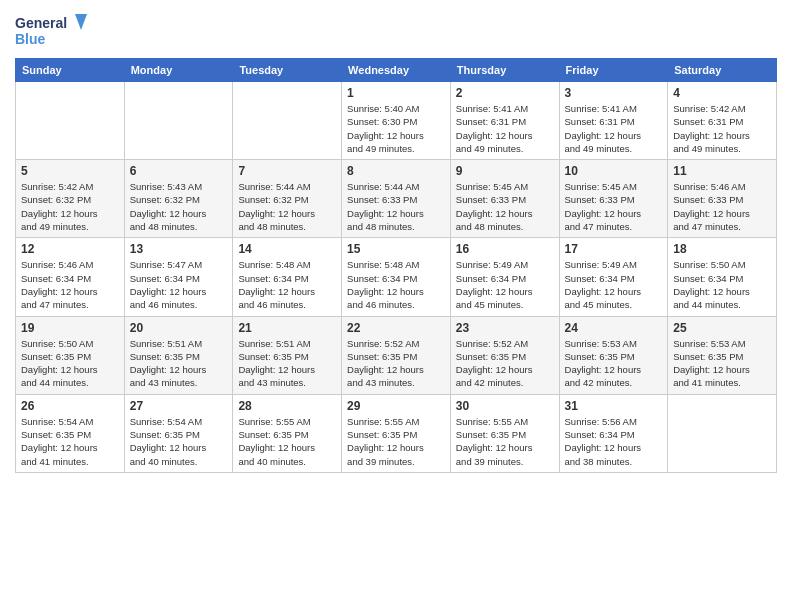 The width and height of the screenshot is (792, 612). What do you see at coordinates (722, 328) in the screenshot?
I see `day-number: 25` at bounding box center [722, 328].